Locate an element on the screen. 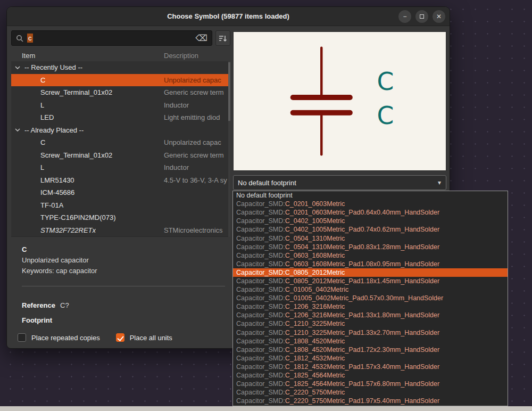  tree-item-name: C is located at coordinates (43, 143).